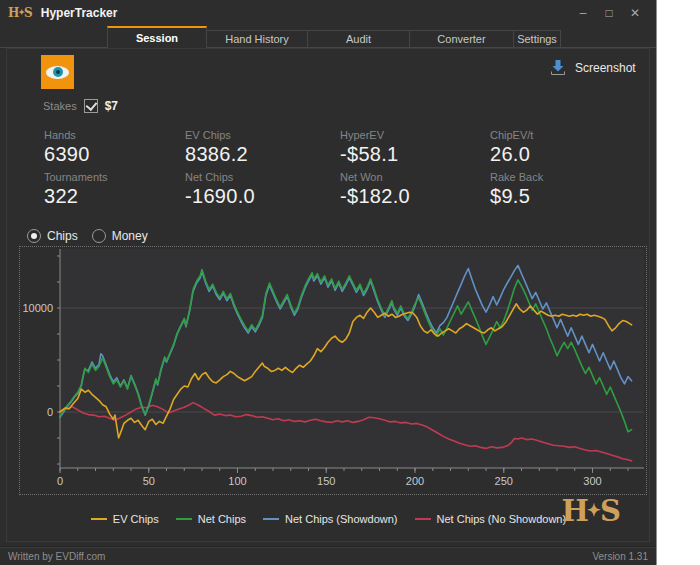 The image size is (700, 565). What do you see at coordinates (415, 481) in the screenshot?
I see `svg-text: 200` at bounding box center [415, 481].